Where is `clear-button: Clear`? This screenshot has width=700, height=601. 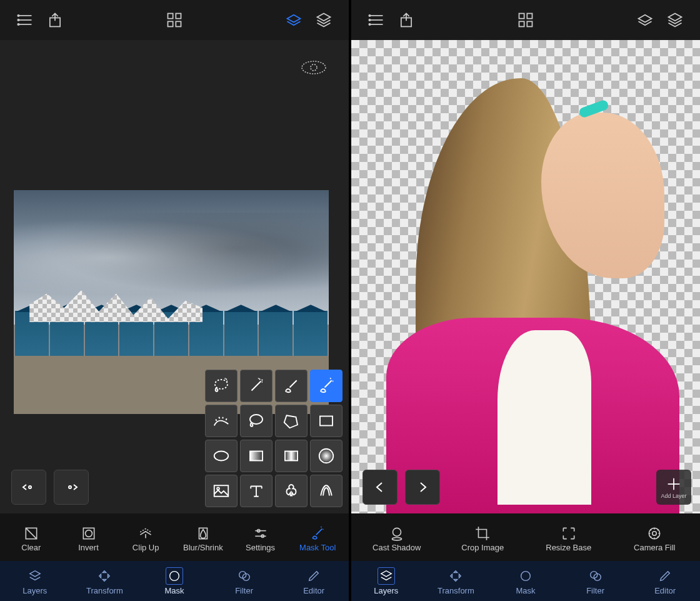 clear-button: Clear is located at coordinates (31, 539).